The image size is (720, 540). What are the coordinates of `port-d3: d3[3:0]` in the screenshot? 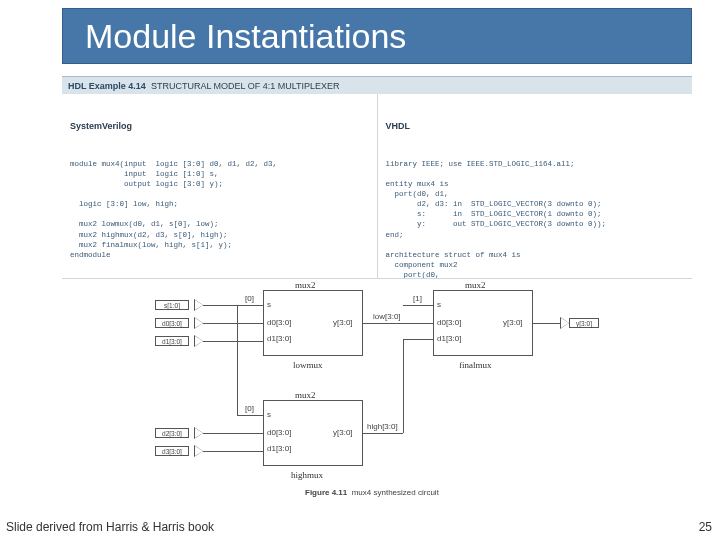 It's located at (172, 451).